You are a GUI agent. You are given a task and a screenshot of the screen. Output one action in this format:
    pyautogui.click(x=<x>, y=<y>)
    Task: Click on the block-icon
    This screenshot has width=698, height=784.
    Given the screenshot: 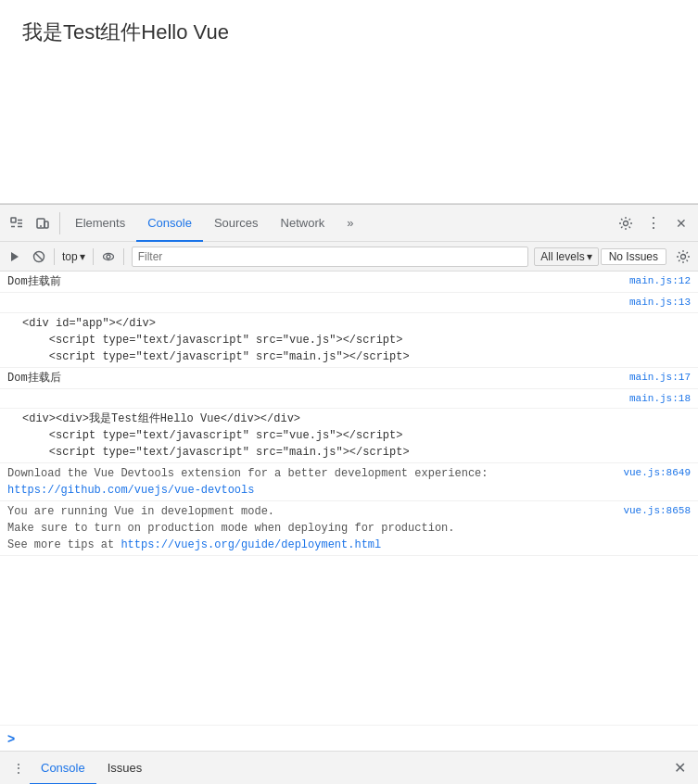 What is the action you would take?
    pyautogui.click(x=39, y=257)
    